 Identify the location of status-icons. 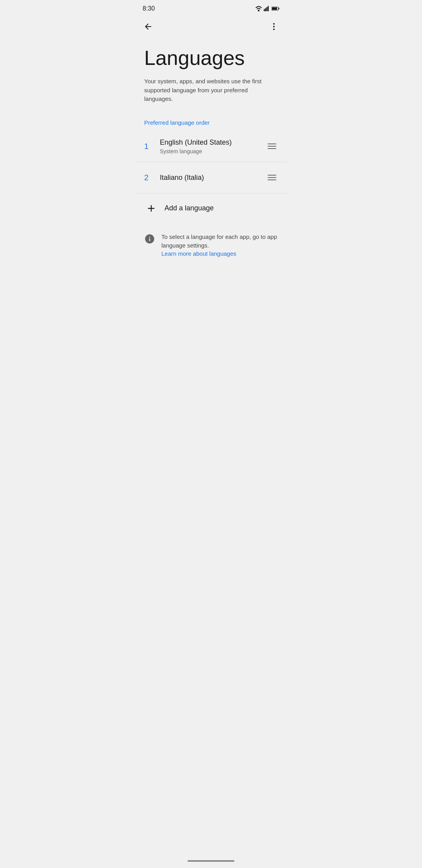
(267, 9).